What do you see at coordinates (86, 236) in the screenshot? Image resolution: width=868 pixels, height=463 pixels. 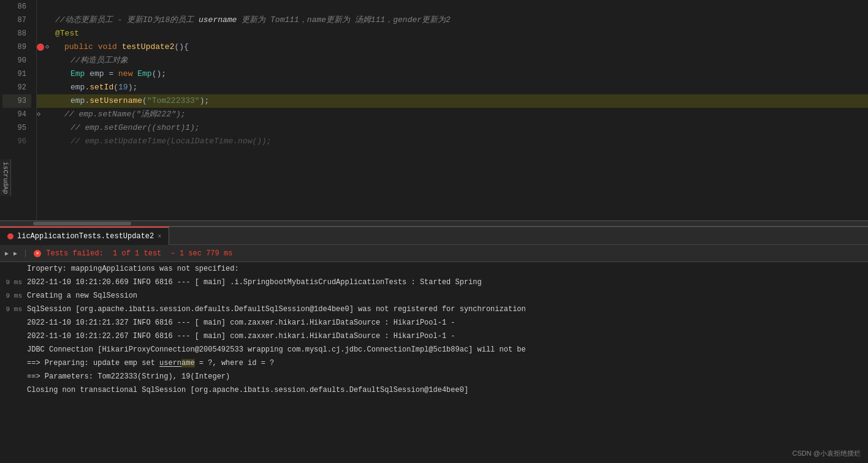 I see `tab-label: licApplicationTests.testUpdate2` at bounding box center [86, 236].